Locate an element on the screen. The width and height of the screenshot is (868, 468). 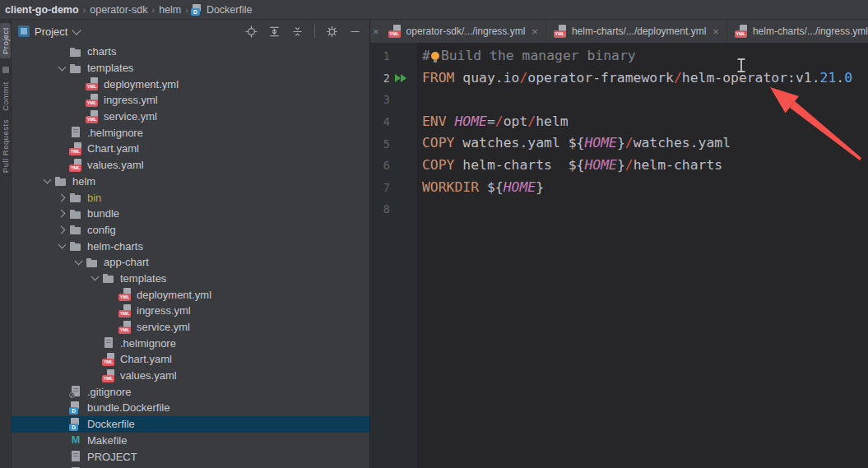
tree-item-label: values.yaml is located at coordinates (148, 375).